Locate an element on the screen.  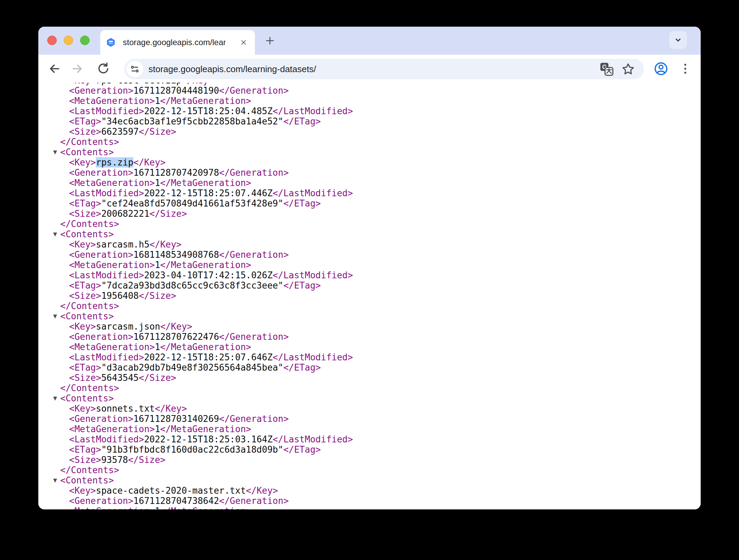
bookmark-star-icon is located at coordinates (628, 69).